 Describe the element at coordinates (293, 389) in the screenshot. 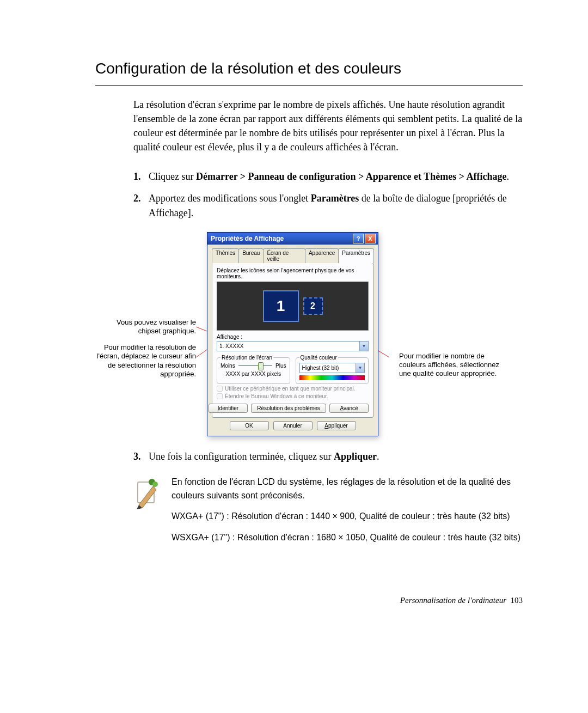

I see `primary-monitor-checkbox: Utiliser ce périphérique en tant que mon…` at that location.